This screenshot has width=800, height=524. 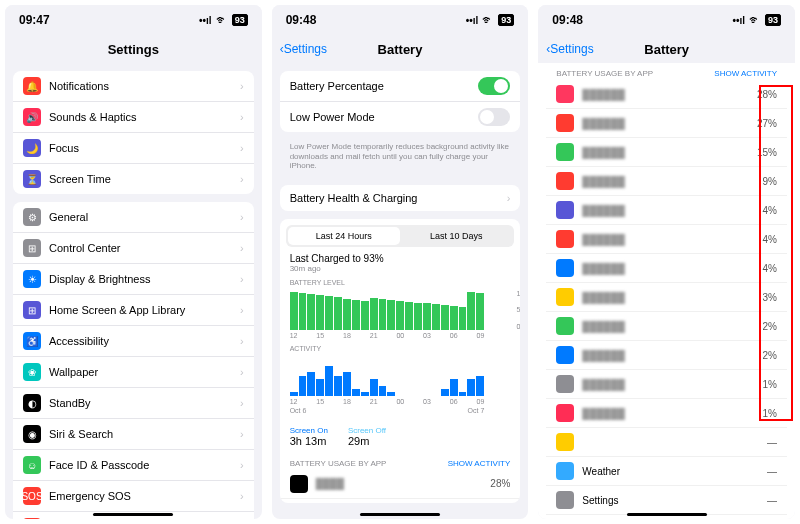 I want to click on settings-row-accessibility: ♿Accessibility›, so click(x=134, y=342).